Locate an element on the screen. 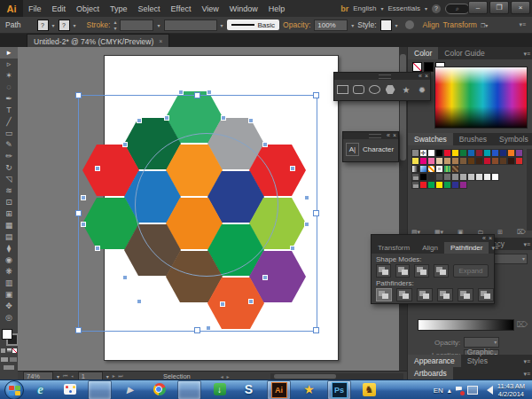 This screenshot has height=399, width=532. draw-normal-button is located at coordinates (4, 360).